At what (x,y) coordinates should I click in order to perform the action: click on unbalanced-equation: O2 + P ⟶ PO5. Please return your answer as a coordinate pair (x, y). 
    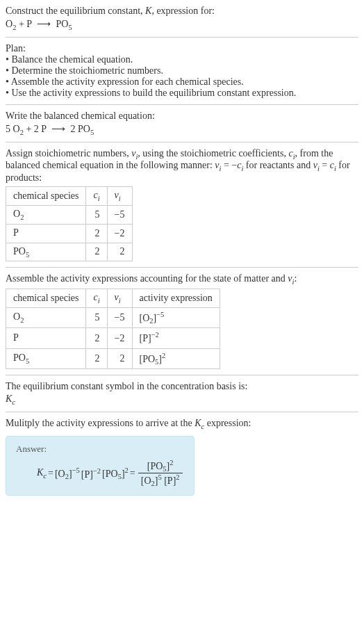
    Looking at the image, I should click on (182, 25).